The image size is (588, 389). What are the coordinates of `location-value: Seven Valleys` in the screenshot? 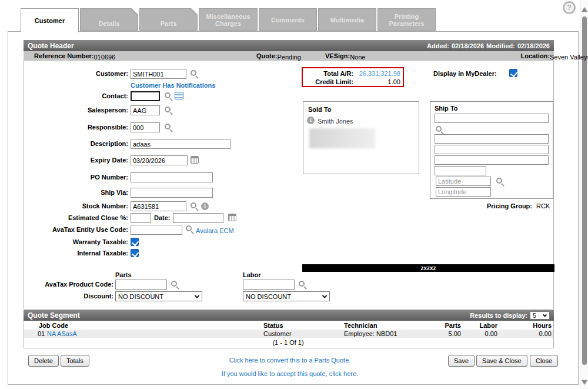 It's located at (569, 57).